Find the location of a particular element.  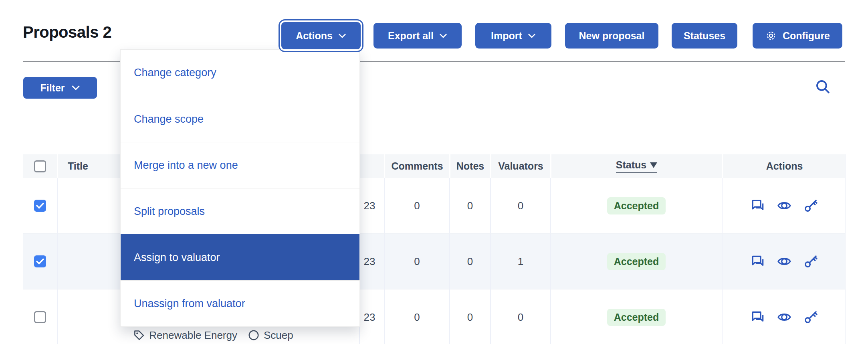

menu-item-change-scope: Change scope is located at coordinates (240, 119).